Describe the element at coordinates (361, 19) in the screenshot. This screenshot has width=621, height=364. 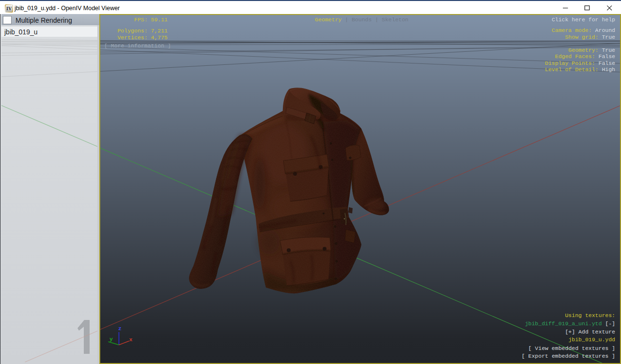
I see `svg-text: Geometry | Bounds | Skeleton` at that location.